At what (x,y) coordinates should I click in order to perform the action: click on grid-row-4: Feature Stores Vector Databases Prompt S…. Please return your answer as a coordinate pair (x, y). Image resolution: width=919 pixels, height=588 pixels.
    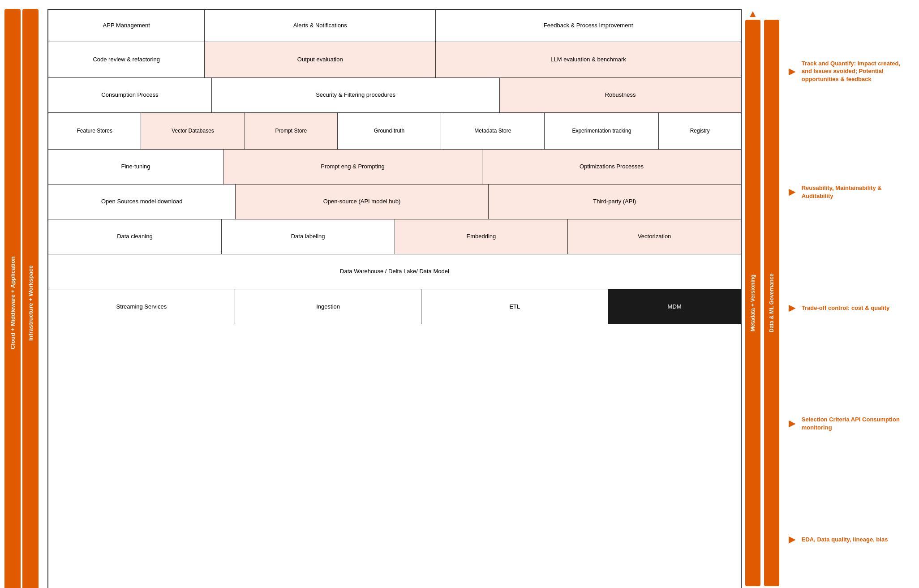
    Looking at the image, I should click on (395, 131).